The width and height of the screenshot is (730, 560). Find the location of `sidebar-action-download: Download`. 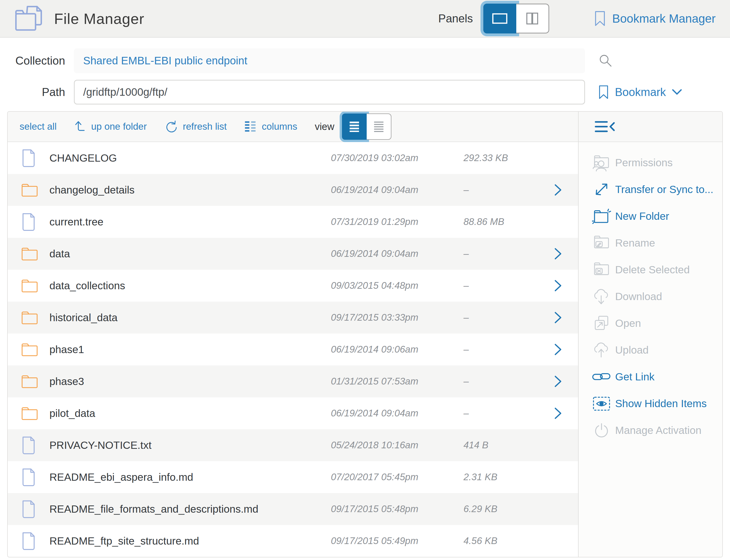

sidebar-action-download: Download is located at coordinates (650, 297).